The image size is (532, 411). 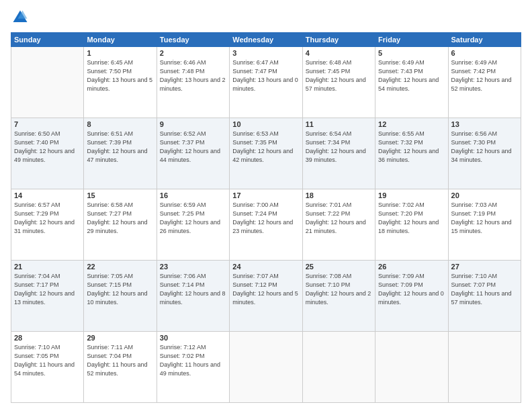 What do you see at coordinates (411, 124) in the screenshot?
I see `day-number: 12` at bounding box center [411, 124].